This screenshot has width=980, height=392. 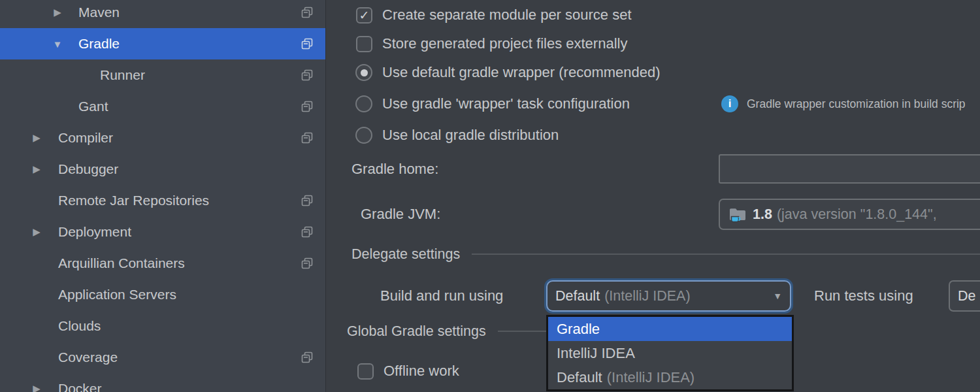 What do you see at coordinates (647, 297) in the screenshot?
I see `build-run-value-detail: (IntelliJ IDEA)` at bounding box center [647, 297].